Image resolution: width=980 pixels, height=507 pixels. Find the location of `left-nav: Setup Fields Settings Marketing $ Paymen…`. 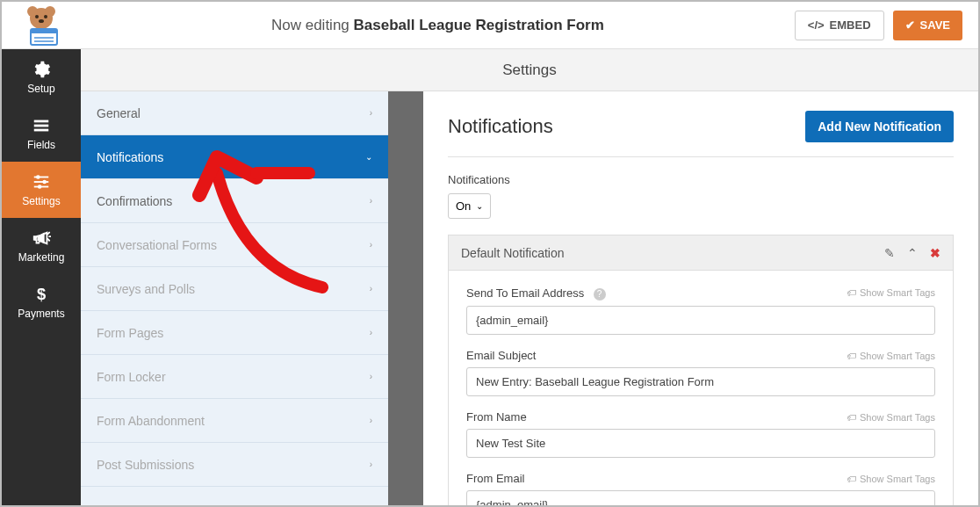

left-nav: Setup Fields Settings Marketing $ Paymen… is located at coordinates (41, 278).